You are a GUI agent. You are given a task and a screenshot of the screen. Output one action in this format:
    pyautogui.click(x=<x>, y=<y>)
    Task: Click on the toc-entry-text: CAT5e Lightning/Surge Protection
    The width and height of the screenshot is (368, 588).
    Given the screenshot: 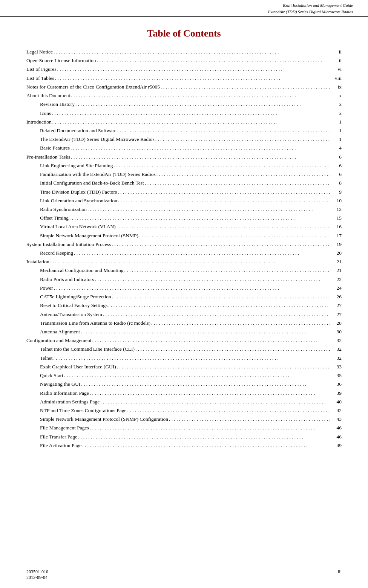 What is the action you would take?
    pyautogui.click(x=75, y=297)
    